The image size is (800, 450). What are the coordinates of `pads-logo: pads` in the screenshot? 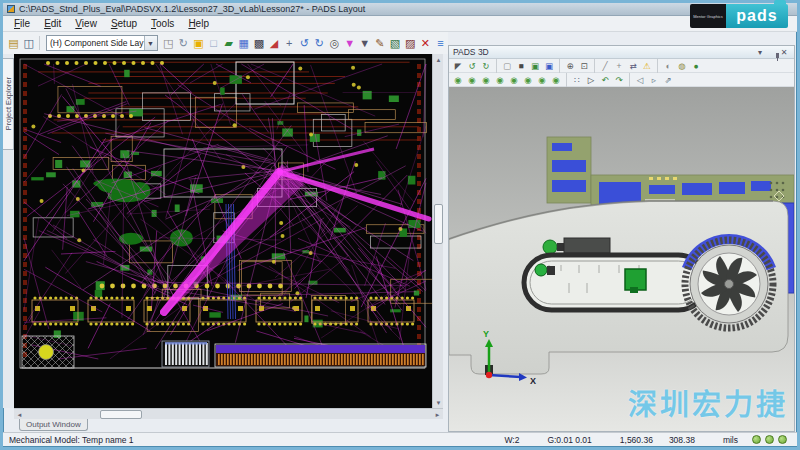 It's located at (757, 16).